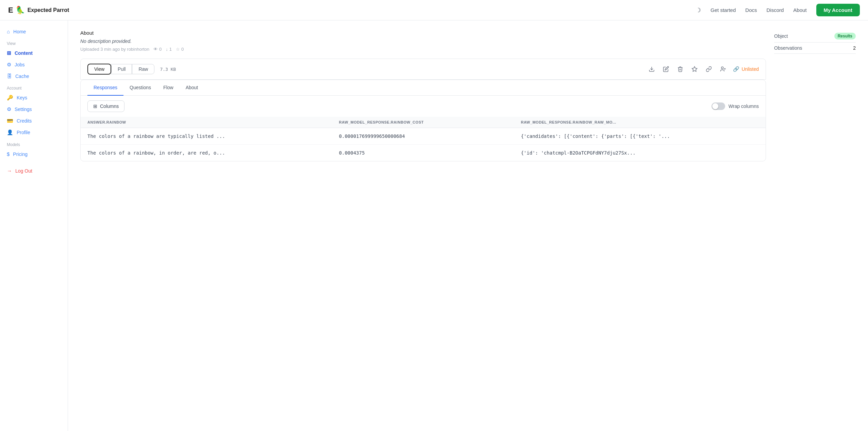 The width and height of the screenshot is (868, 431). What do you see at coordinates (206, 153) in the screenshot?
I see `cell-answer: The colors of a rainbow, in order, are r…` at bounding box center [206, 153].